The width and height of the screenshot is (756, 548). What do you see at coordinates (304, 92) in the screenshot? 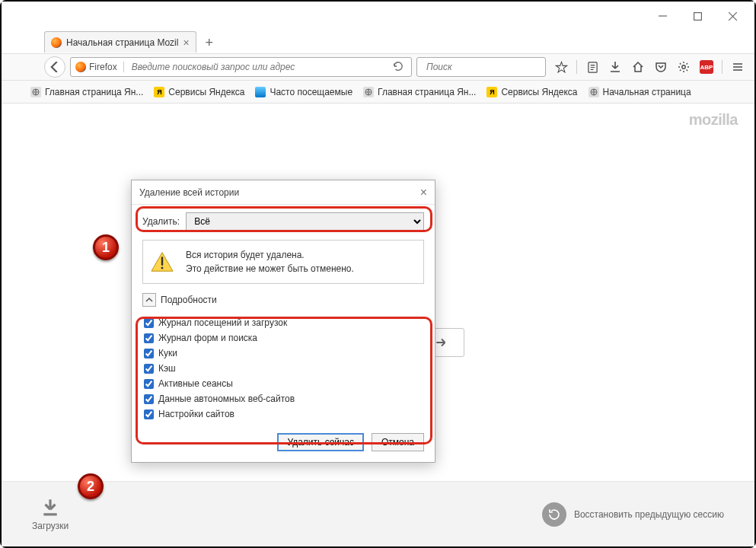
I see `bookmark-item: Часто посещаемые` at bounding box center [304, 92].